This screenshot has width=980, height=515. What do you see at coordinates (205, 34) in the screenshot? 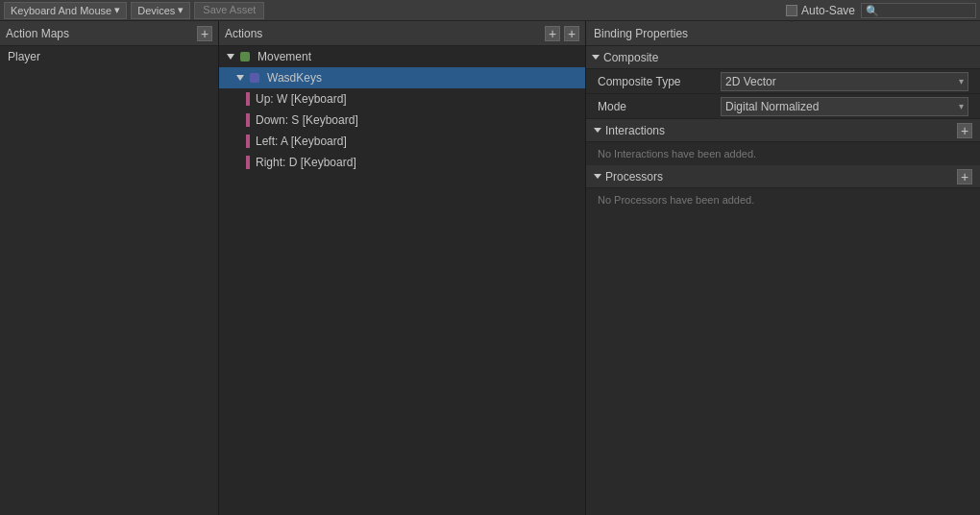
I see `add-action-map-button: +` at bounding box center [205, 34].